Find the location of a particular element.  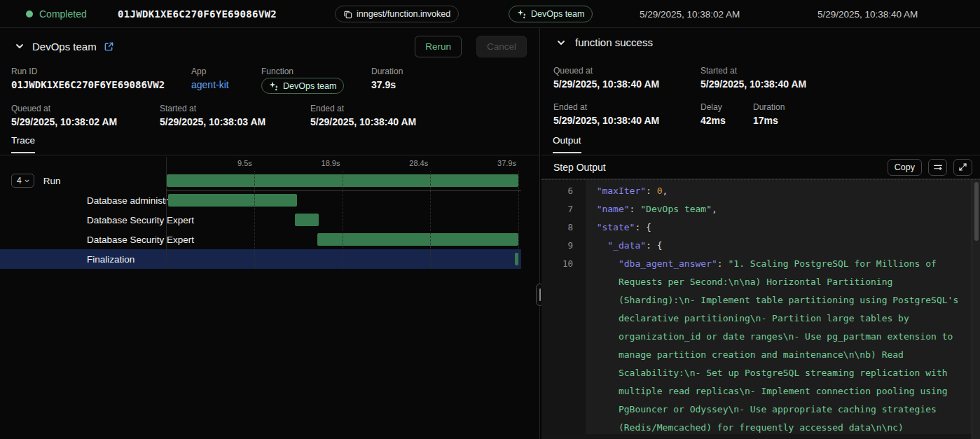

top-queued-timestamp: 5/29/2025, 10:38:02 AM is located at coordinates (689, 14).